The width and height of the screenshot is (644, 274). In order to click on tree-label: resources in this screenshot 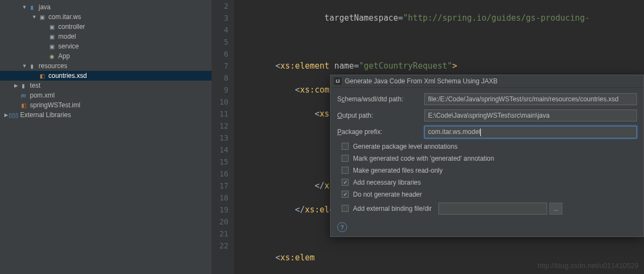, I will do `click(53, 66)`.